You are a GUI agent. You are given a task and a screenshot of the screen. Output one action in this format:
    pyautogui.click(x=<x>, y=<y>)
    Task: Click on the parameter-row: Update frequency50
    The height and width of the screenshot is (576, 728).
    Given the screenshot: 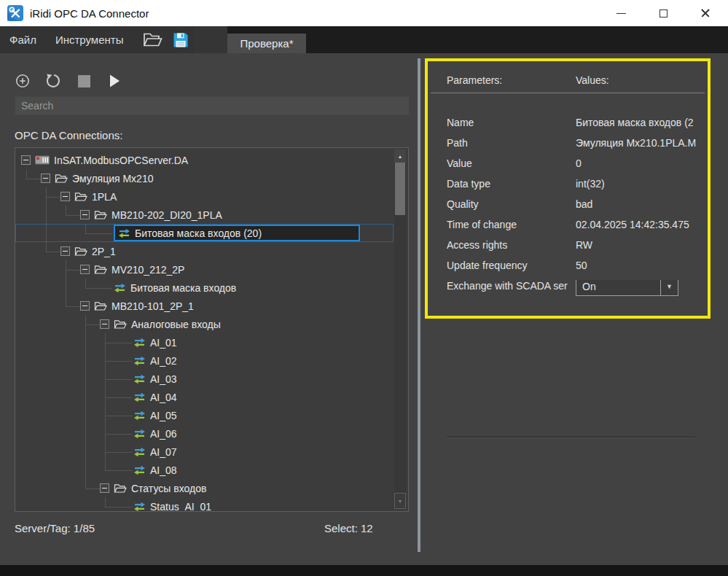 What is the action you would take?
    pyautogui.click(x=574, y=270)
    